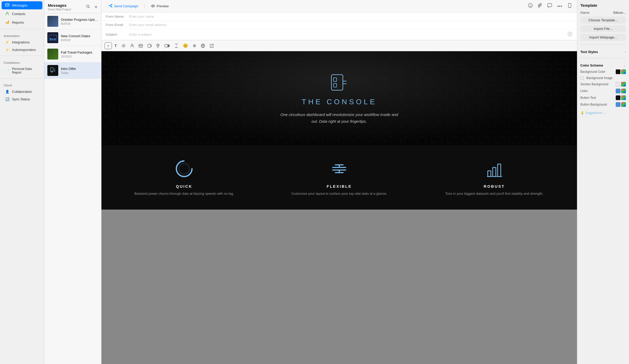 This screenshot has height=364, width=629. Describe the element at coordinates (618, 98) in the screenshot. I see `button-text-swatch` at that location.